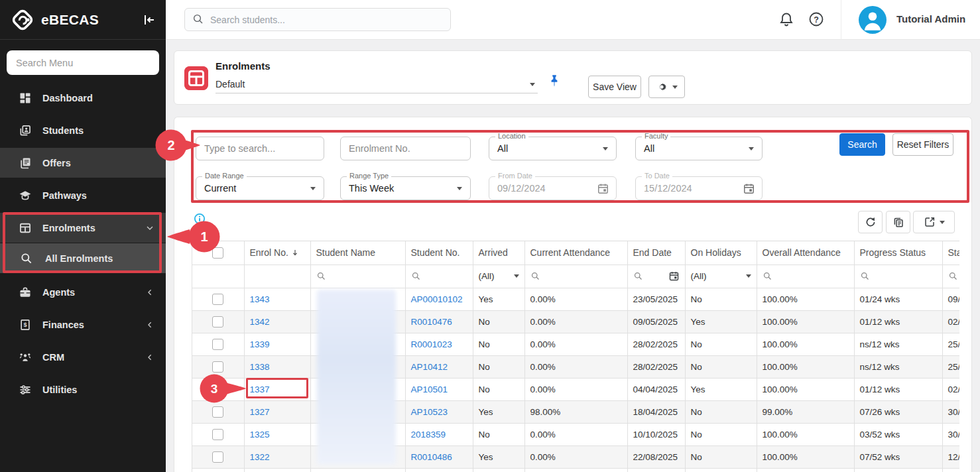  I want to click on pin-icon, so click(554, 81).